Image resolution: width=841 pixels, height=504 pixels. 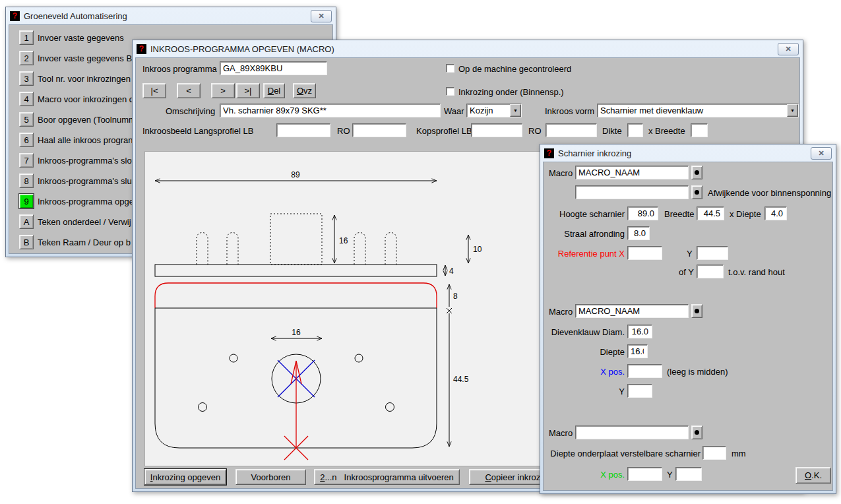 I want to click on machine-gecontroleerd-checkbox, so click(x=450, y=69).